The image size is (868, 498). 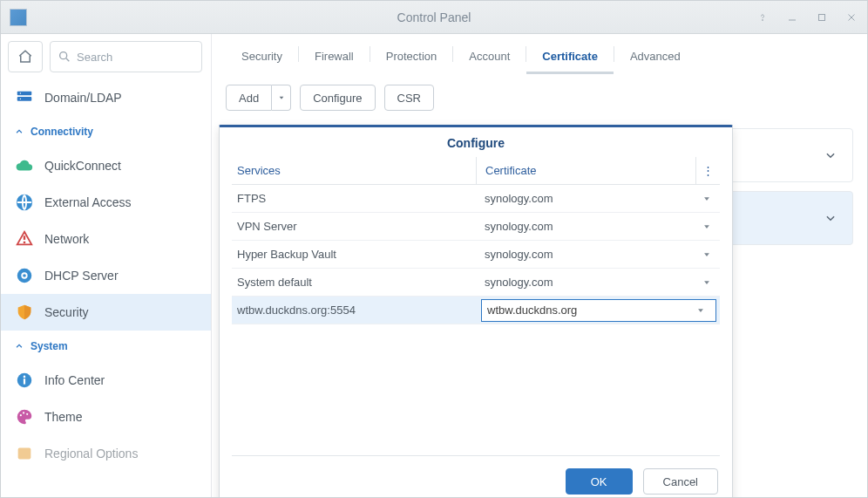 I want to click on search-input, so click(x=136, y=58).